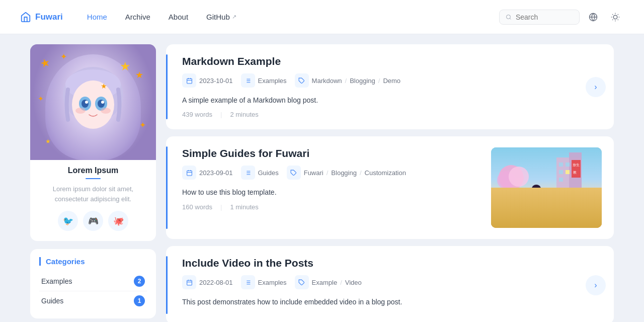 This screenshot has width=644, height=322. I want to click on post-meta-1: 2023-10-01 Examples, so click(380, 80).